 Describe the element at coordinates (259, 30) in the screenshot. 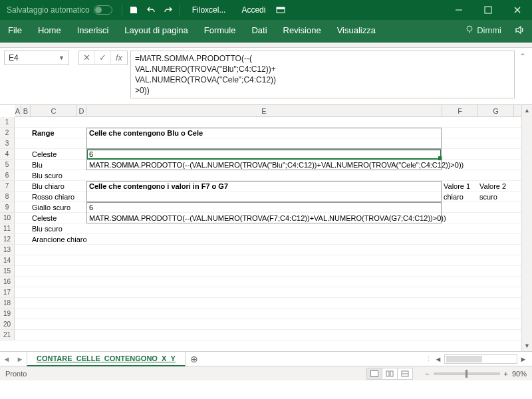

I see `tab-dati: Dati` at that location.